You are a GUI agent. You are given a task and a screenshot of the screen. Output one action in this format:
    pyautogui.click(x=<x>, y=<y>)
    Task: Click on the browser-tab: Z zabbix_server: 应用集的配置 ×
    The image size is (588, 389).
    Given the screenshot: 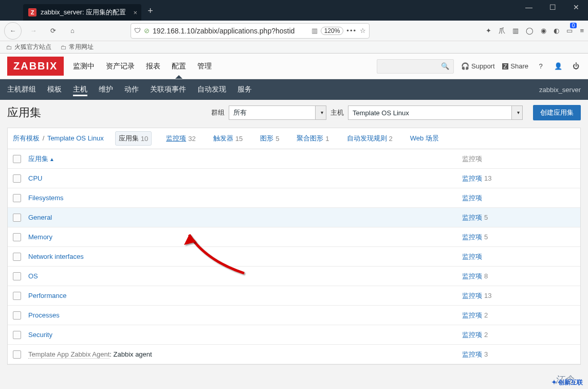 What is the action you would take?
    pyautogui.click(x=82, y=12)
    